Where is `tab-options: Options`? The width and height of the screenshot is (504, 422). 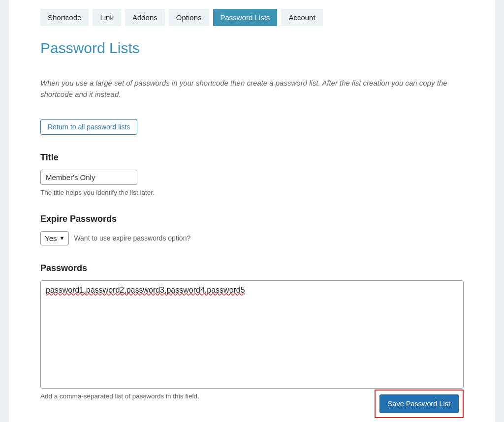
tab-options: Options is located at coordinates (189, 18).